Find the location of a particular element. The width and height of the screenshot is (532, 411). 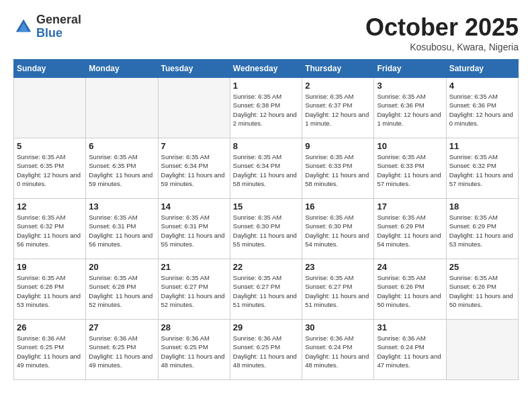

weekday-header: Sunday is located at coordinates (50, 68).